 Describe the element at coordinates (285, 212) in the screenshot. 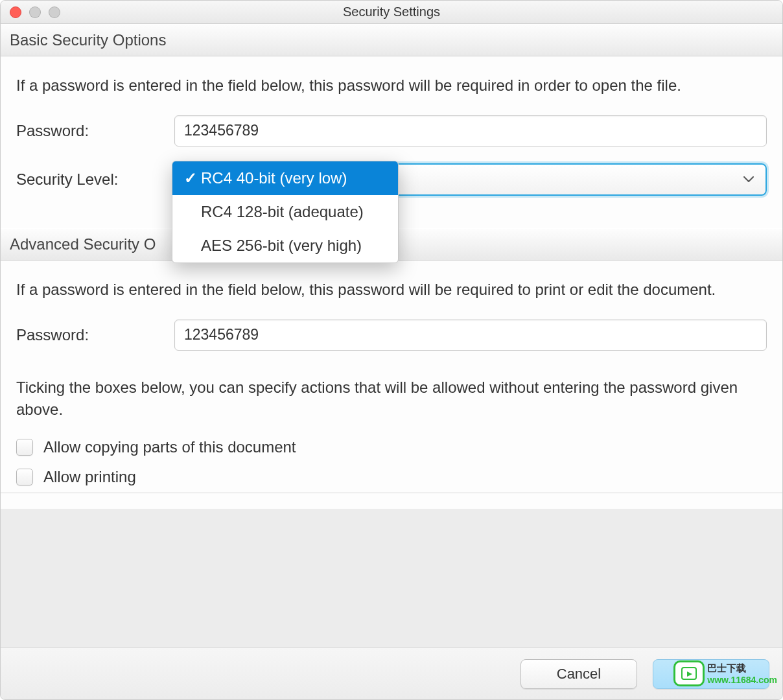

I see `security-level-option-rc4-128: RC4 128-bit (adequate)` at that location.